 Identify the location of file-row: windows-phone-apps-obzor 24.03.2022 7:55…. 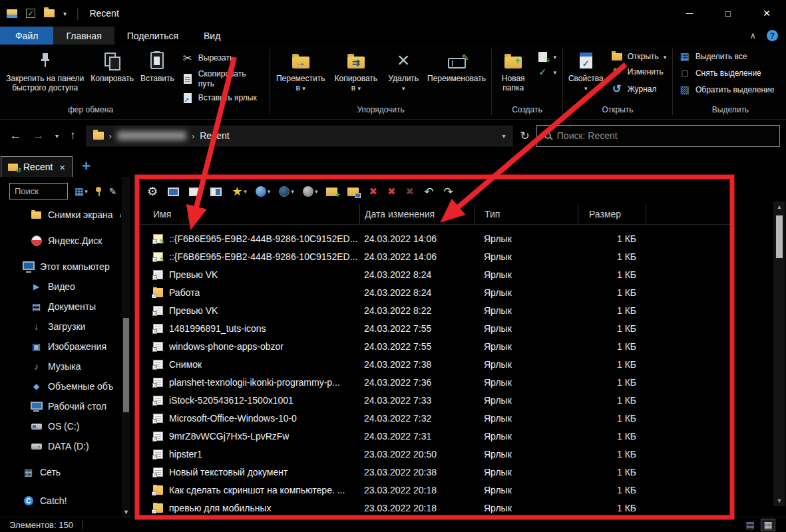
(435, 346).